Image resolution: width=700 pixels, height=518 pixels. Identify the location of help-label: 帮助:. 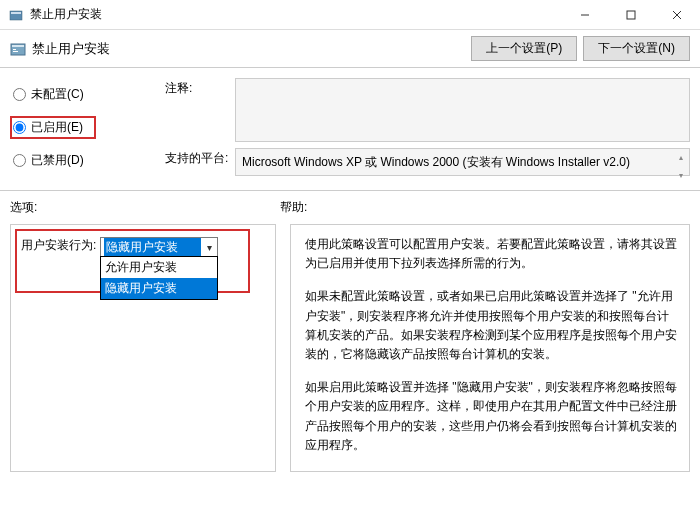
(294, 208).